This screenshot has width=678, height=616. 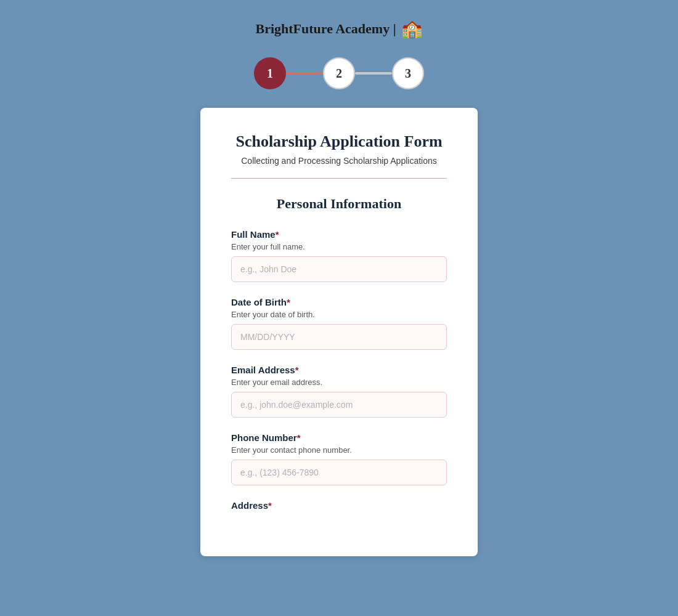 What do you see at coordinates (277, 234) in the screenshot?
I see `full-name-required: *` at bounding box center [277, 234].